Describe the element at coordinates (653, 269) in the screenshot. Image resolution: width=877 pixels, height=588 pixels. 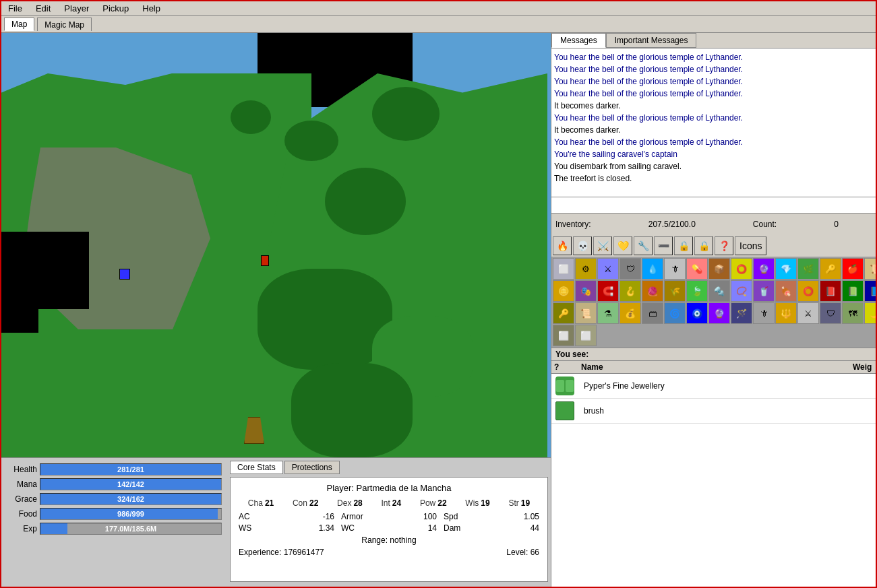
I see `inventory-slot: 💧` at that location.